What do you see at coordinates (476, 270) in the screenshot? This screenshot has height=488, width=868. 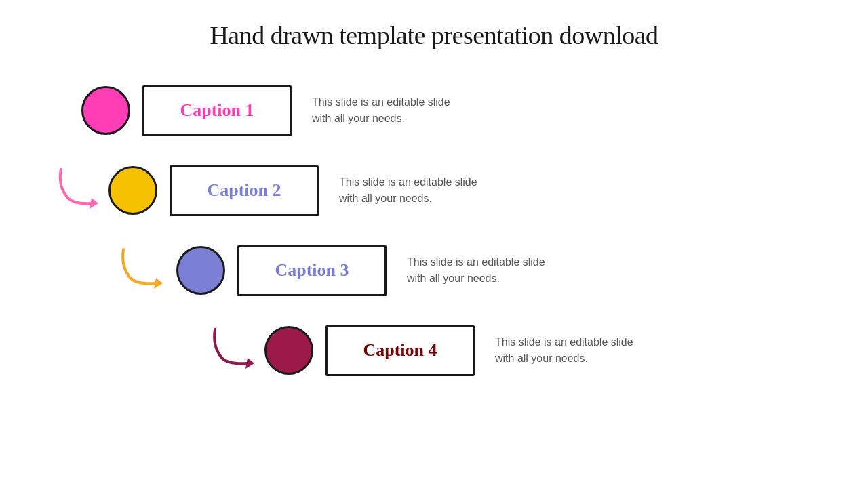 I see `description-3: This slide is an editable slide with all…` at bounding box center [476, 270].